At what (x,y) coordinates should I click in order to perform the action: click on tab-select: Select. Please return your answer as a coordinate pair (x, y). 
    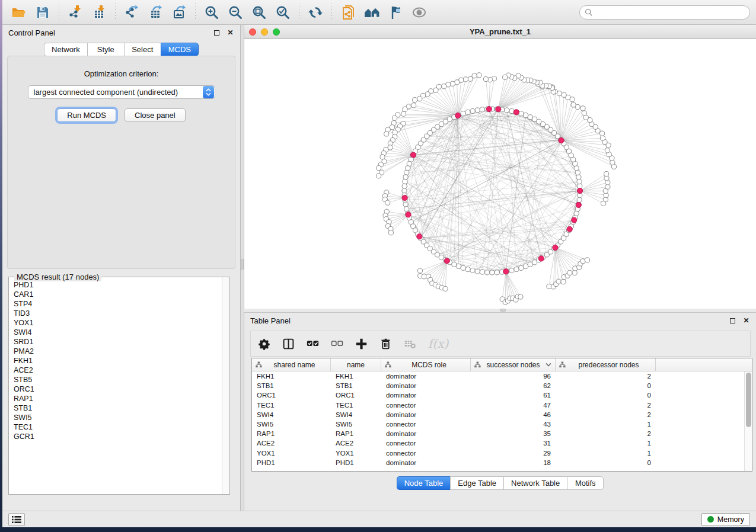
    Looking at the image, I should click on (142, 50).